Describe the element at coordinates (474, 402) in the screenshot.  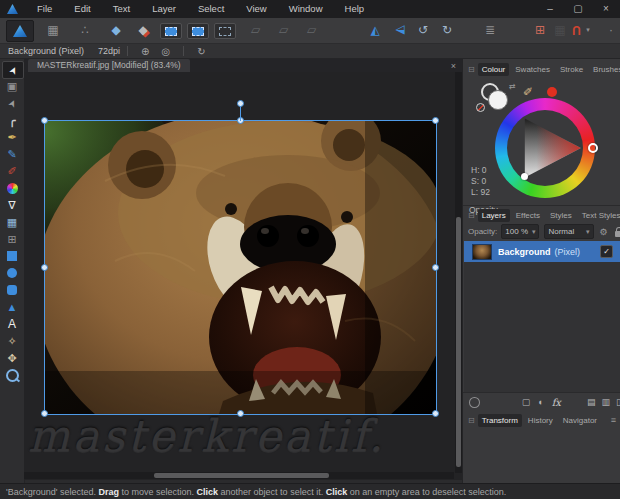
I see `colour-overlay-icon` at that location.